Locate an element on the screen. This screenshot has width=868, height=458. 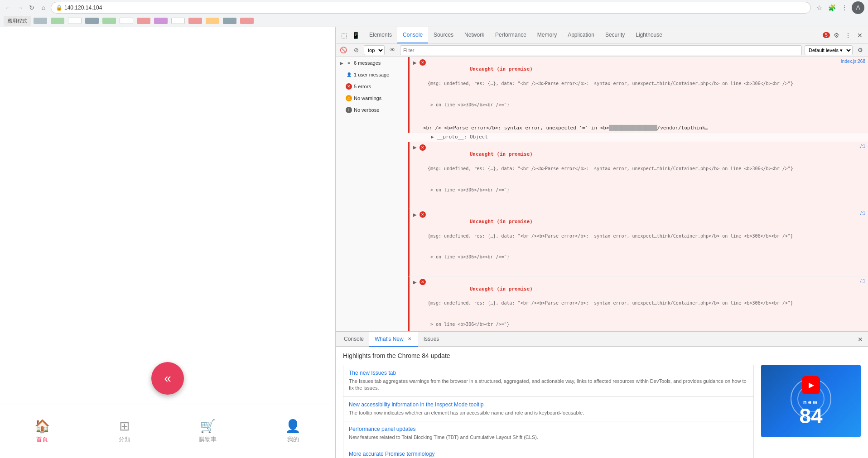
sidebar-user-messages: 👤 1 user message is located at coordinates (371, 75).